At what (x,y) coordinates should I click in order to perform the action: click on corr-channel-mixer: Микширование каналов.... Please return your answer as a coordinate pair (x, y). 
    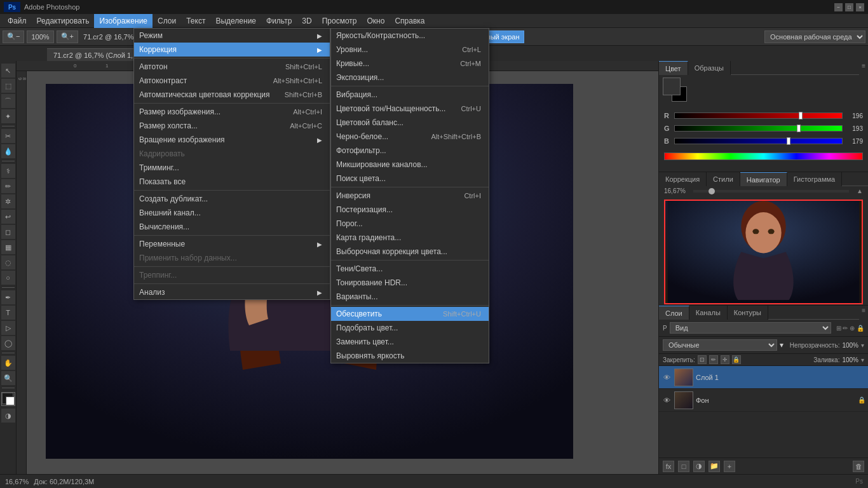
    Looking at the image, I should click on (410, 165).